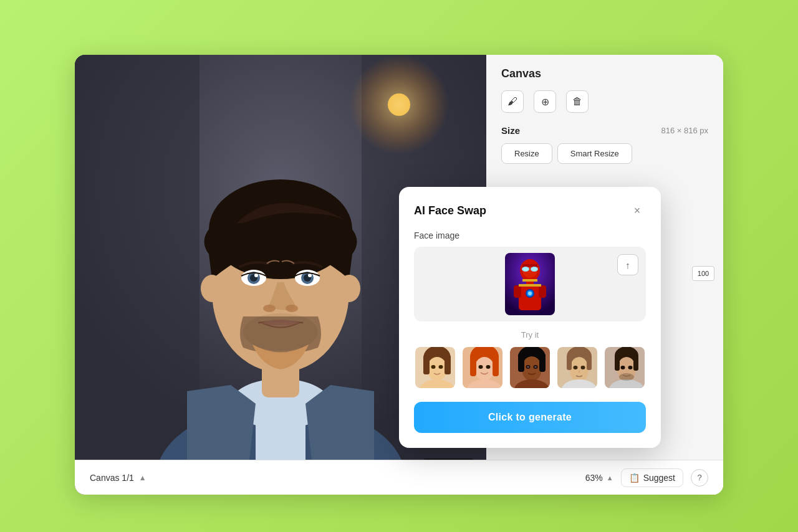 This screenshot has height=532, width=798. What do you see at coordinates (594, 478) in the screenshot?
I see `zoom-value: 63%` at bounding box center [594, 478].